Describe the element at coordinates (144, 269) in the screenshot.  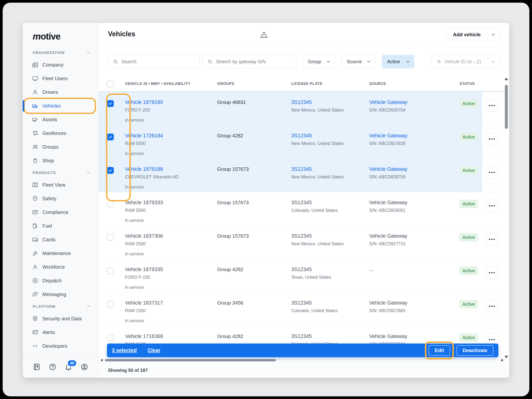
I see `vehicle-id-link: Vehicle 1879335` at that location.